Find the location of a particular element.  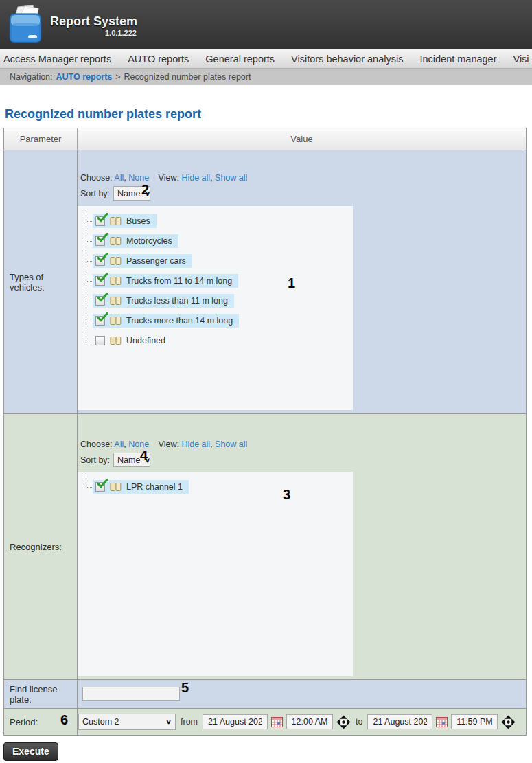

find-license-plate-input is located at coordinates (131, 694).